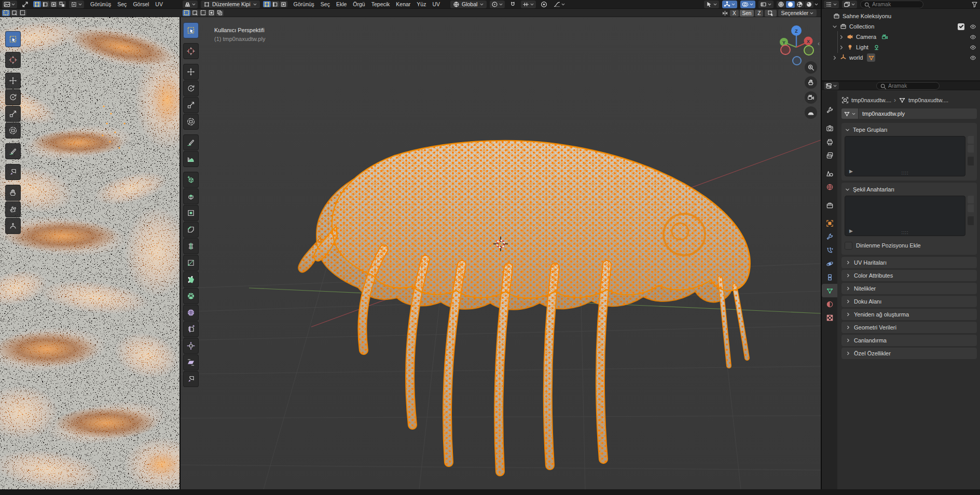 This screenshot has width=980, height=495. I want to click on properties-tab-collection, so click(830, 205).